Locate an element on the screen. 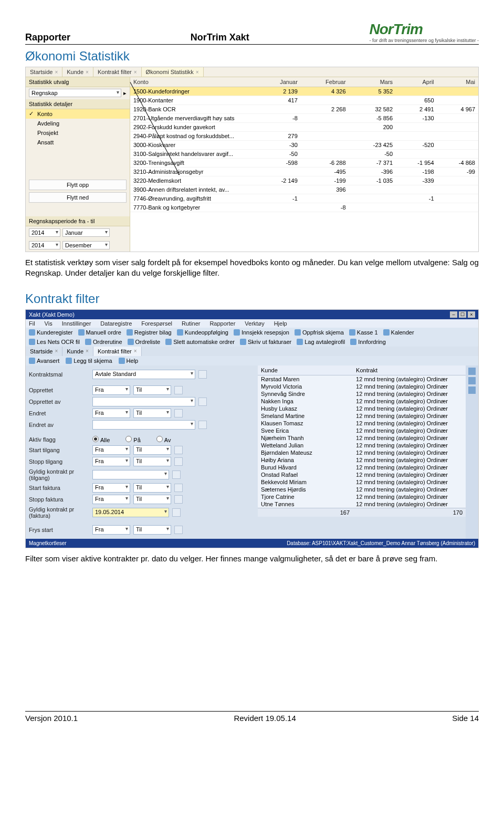  menu-item: Kalender is located at coordinates (399, 332).